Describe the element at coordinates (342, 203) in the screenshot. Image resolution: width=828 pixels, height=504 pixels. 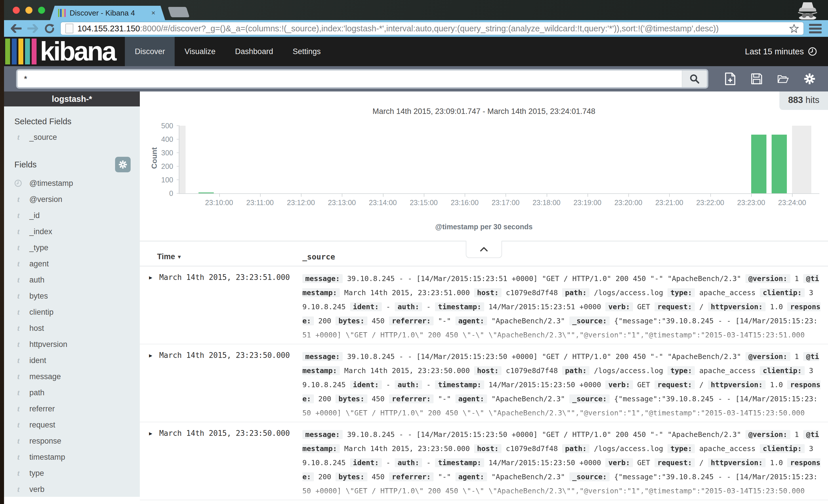
I see `x-tick-label: 23:13:00` at that location.